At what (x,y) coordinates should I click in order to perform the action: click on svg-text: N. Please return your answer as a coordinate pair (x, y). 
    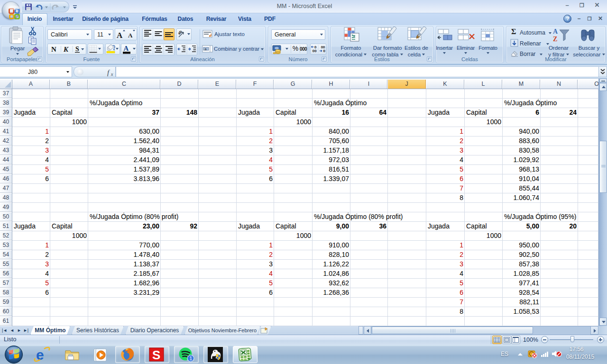
    Looking at the image, I should click on (54, 49).